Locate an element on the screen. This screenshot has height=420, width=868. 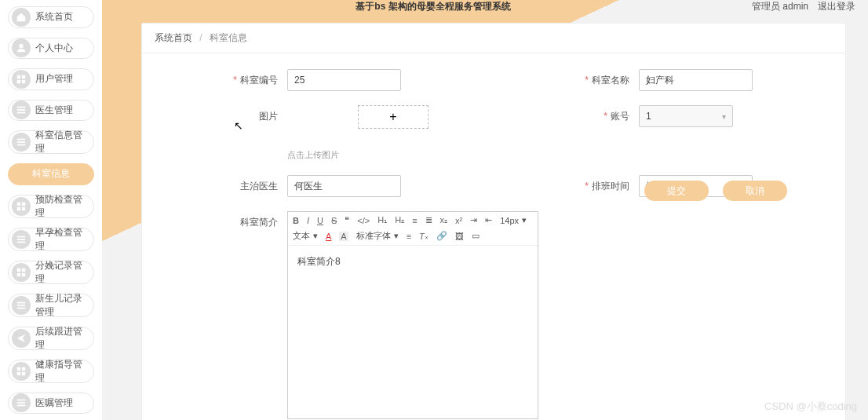
fontsize-select: 14px▾ is located at coordinates (513, 220).